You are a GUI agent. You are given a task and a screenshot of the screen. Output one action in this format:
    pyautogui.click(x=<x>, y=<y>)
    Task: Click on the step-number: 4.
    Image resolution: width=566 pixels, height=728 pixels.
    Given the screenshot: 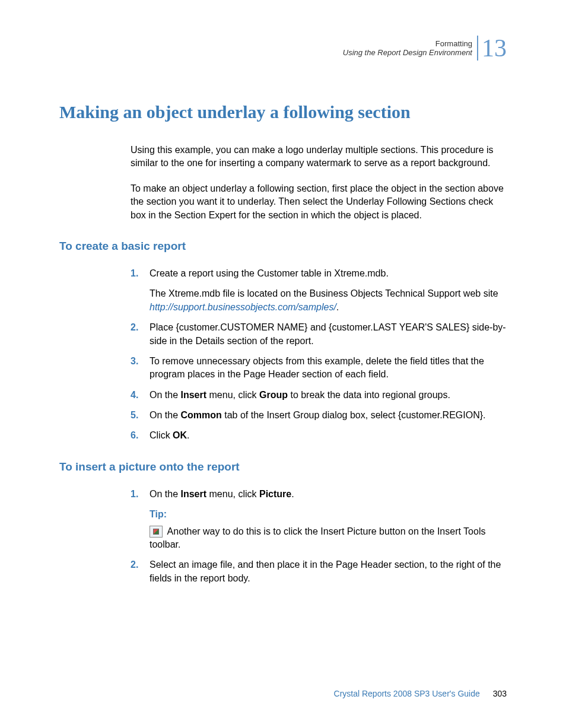 What is the action you would take?
    pyautogui.click(x=134, y=395)
    